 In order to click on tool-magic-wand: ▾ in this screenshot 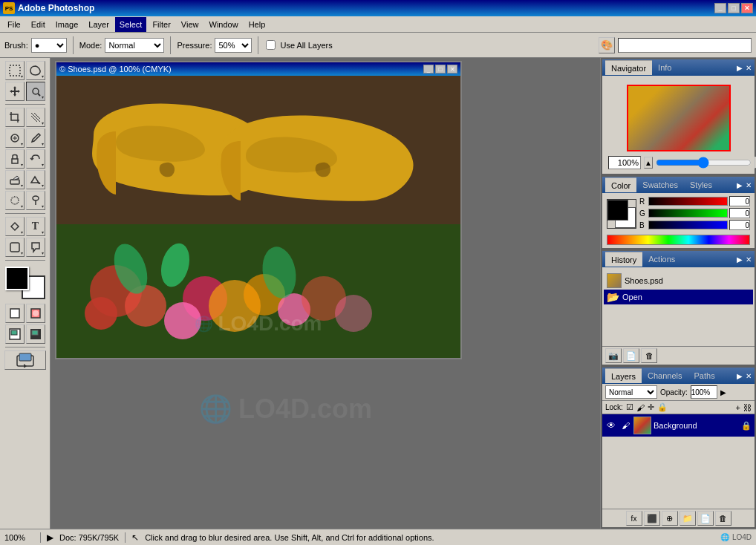, I will do `click(36, 91)`.